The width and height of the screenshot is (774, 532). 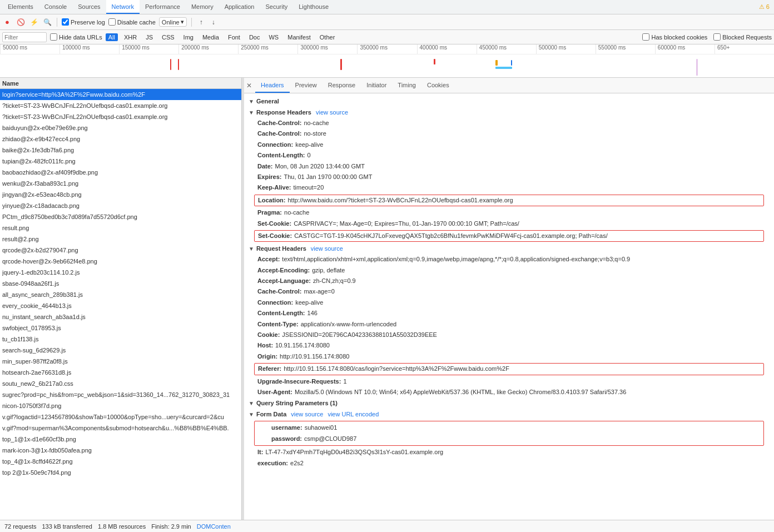 What do you see at coordinates (509, 248) in the screenshot?
I see `request-headers-section-header: ▼ Request Headers view source` at bounding box center [509, 248].